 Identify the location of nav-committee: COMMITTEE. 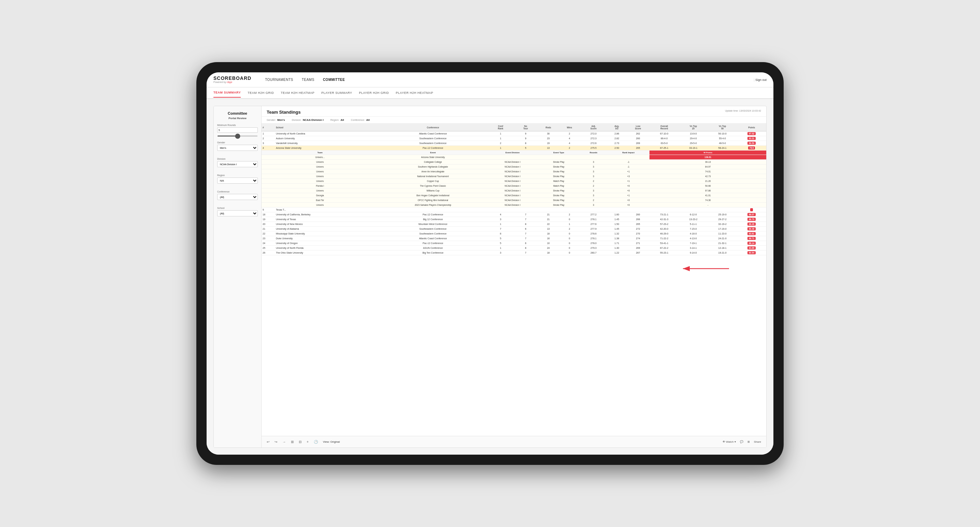
(334, 80).